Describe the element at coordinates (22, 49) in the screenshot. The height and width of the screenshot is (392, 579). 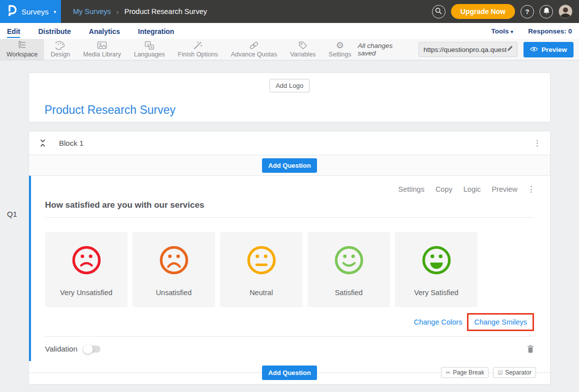
I see `toolbar-item-workspace: Workspace` at that location.